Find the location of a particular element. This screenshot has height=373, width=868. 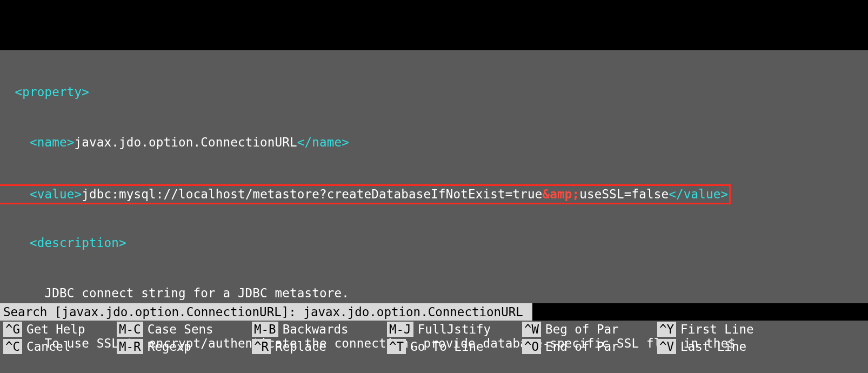

shortcut-label: Cancel is located at coordinates (49, 347).